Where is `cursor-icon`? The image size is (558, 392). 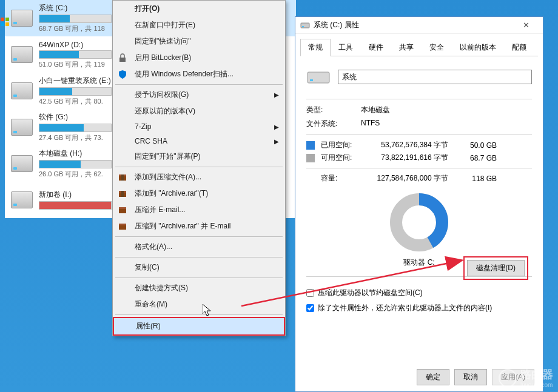 cursor-icon is located at coordinates (208, 311).